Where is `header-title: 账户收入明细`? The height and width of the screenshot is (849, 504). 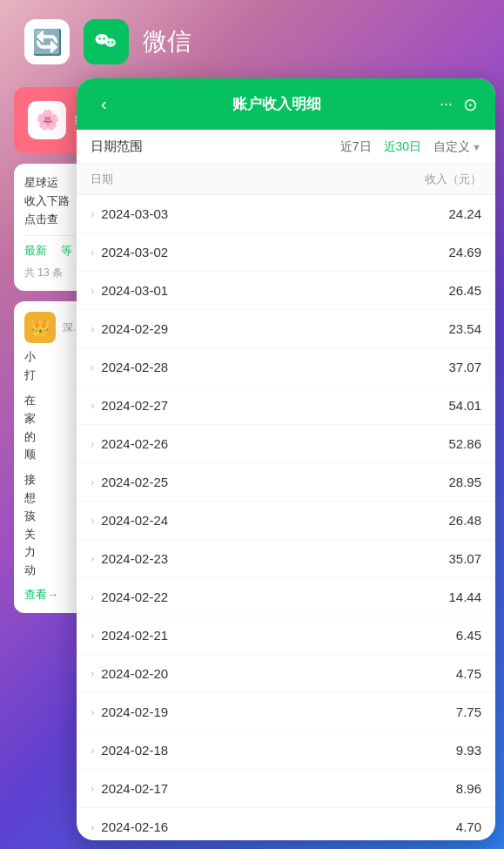 header-title: 账户收入明细 is located at coordinates (277, 104).